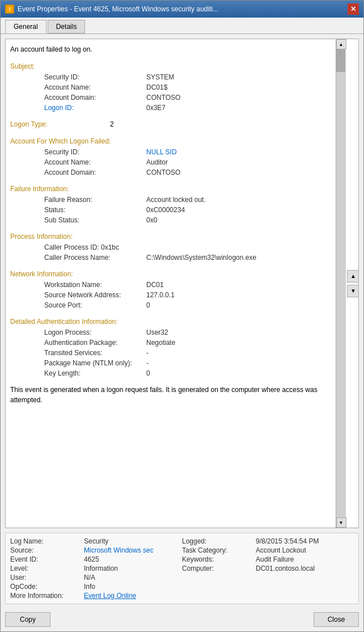 This screenshot has height=632, width=364. Describe the element at coordinates (268, 541) in the screenshot. I see `logged-row: Logged: 9/8/2015 3:54:54 PM` at that location.